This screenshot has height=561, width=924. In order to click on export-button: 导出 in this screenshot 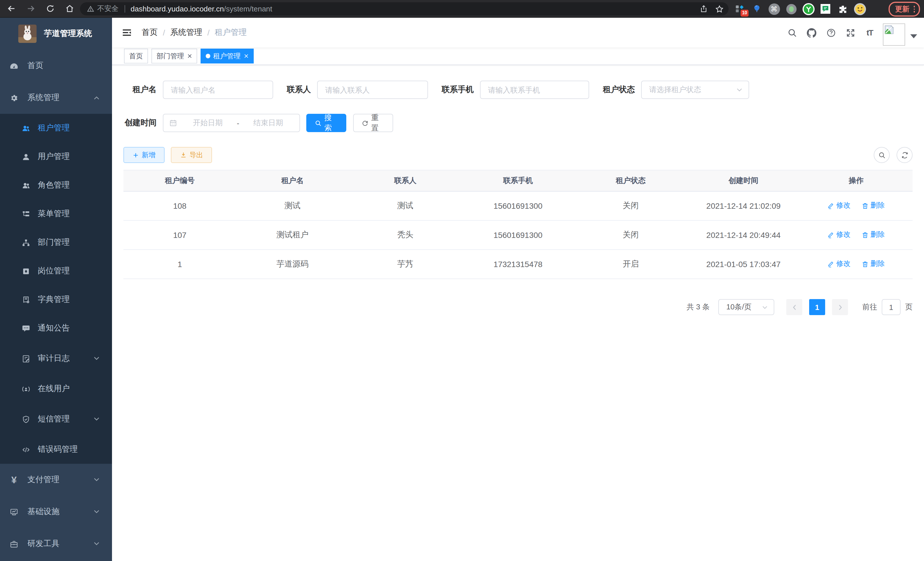, I will do `click(191, 155)`.